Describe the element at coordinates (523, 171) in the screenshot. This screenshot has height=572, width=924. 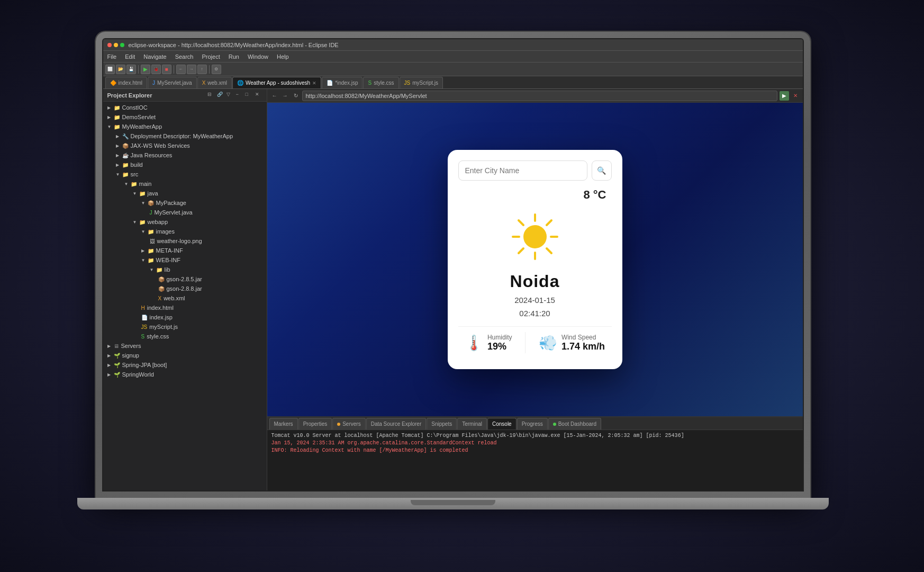
I see `city-search-input` at that location.